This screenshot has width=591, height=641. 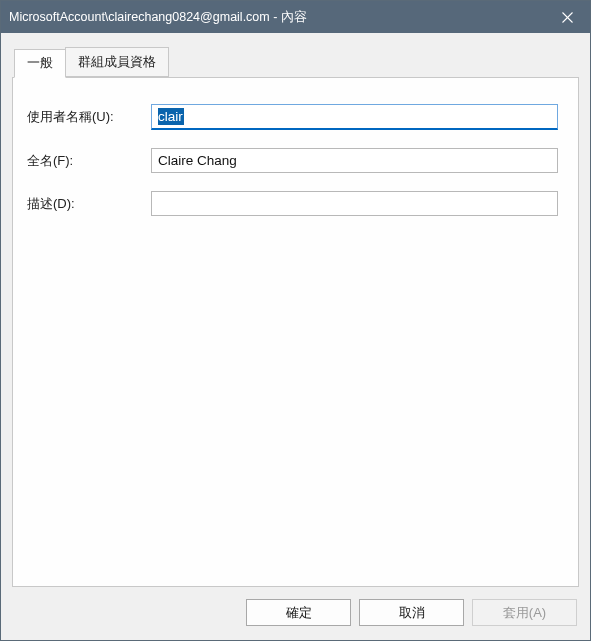 What do you see at coordinates (117, 62) in the screenshot?
I see `tab-label: 群組成員資格` at bounding box center [117, 62].